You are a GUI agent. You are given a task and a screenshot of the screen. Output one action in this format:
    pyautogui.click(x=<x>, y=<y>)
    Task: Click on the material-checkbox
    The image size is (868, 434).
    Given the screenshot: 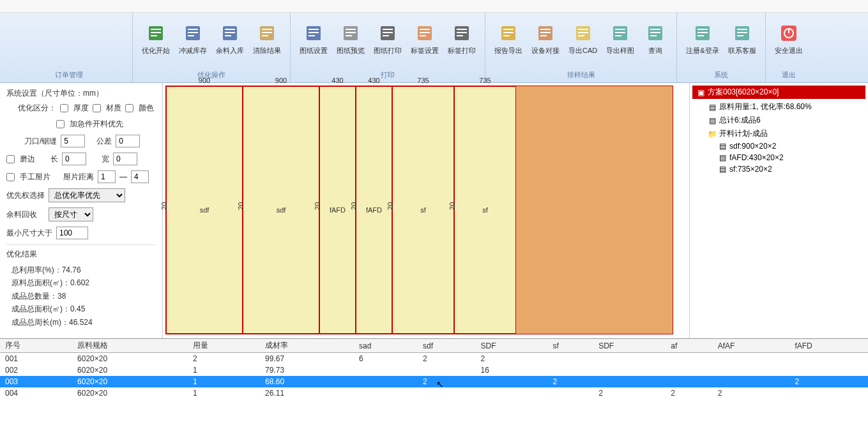 What is the action you would take?
    pyautogui.click(x=97, y=108)
    